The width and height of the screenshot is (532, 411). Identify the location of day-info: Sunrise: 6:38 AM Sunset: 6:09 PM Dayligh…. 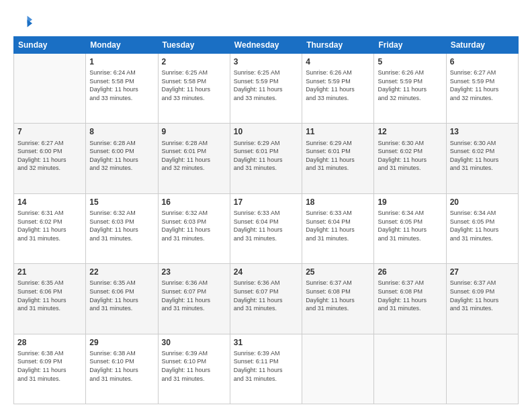
(50, 366).